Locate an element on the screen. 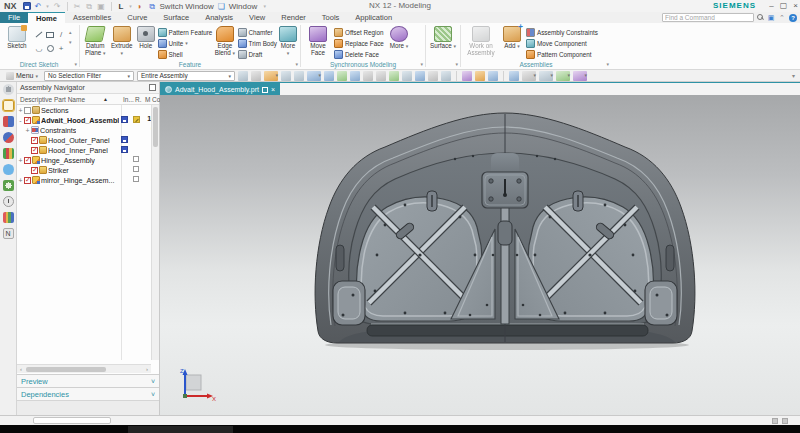 The width and height of the screenshot is (800, 433). pattern-feature-button: Pattern Feature is located at coordinates (186, 32).